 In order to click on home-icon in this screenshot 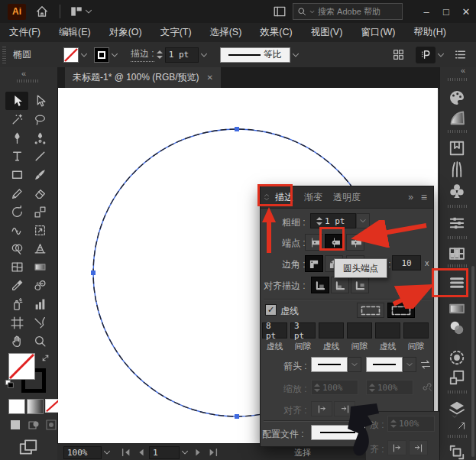, I will do `click(42, 11)`.